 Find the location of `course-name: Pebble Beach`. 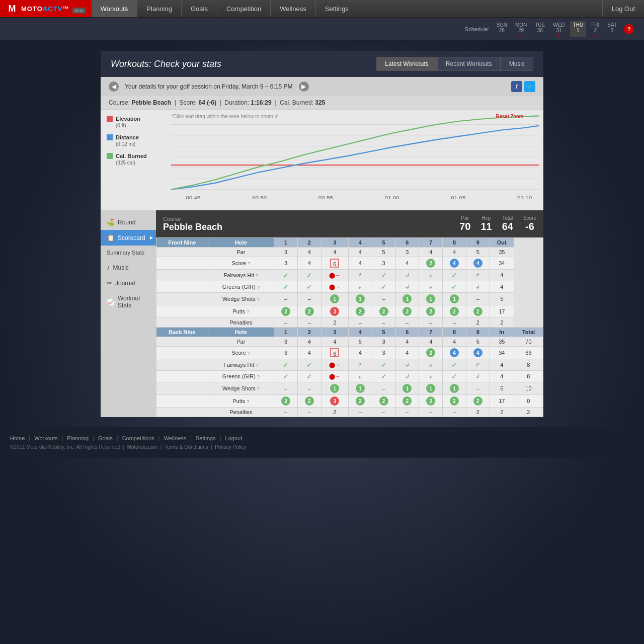

course-name: Pebble Beach is located at coordinates (151, 103).